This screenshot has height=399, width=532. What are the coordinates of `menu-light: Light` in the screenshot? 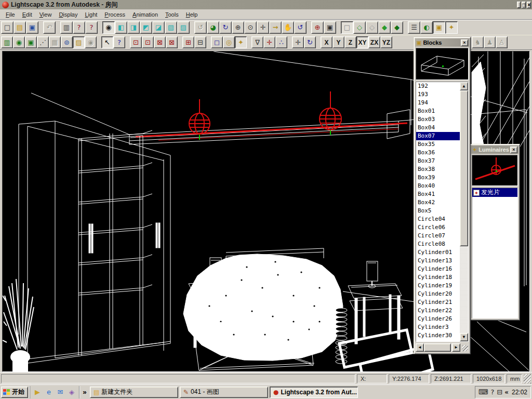 It's located at (91, 15).